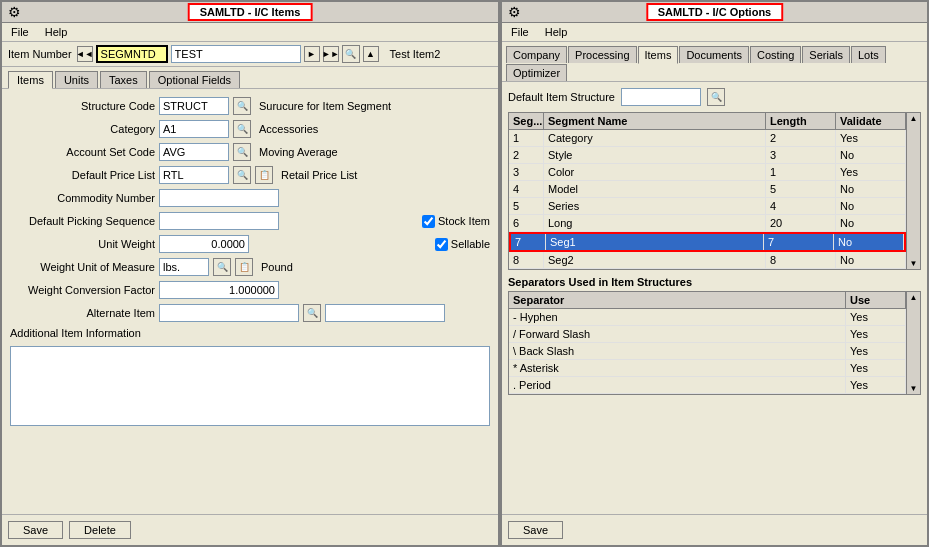 The image size is (929, 547). Describe the element at coordinates (76, 80) in the screenshot. I see `tab-units: Units` at that location.